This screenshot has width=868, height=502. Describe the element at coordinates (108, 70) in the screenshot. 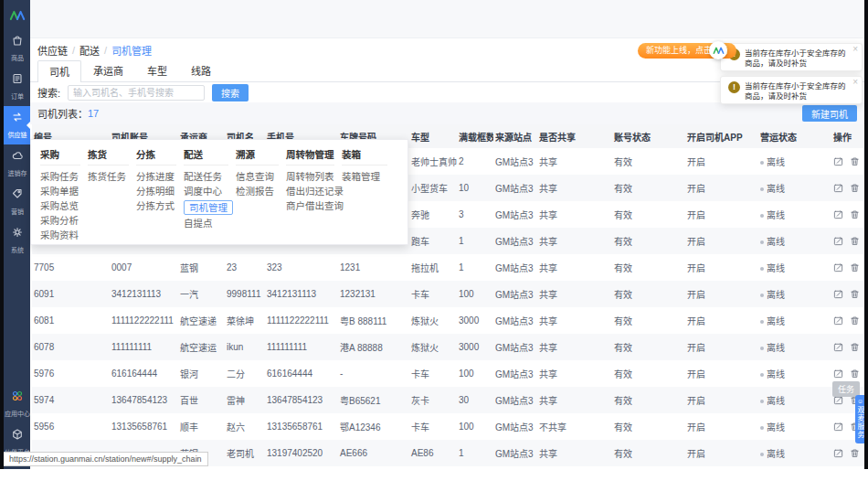

I see `tab-承运商: 承运商` at that location.